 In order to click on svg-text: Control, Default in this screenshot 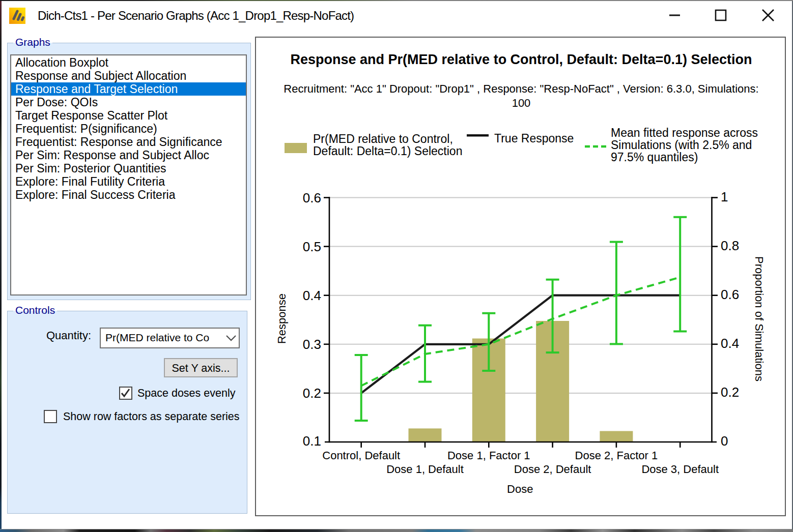, I will do `click(361, 456)`.